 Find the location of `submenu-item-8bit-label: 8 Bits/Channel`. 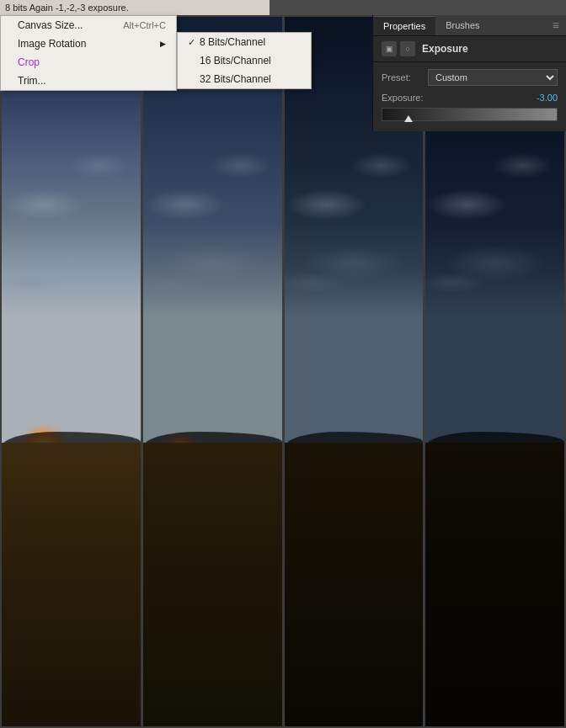

submenu-item-8bit-label: 8 Bits/Channel is located at coordinates (232, 42).